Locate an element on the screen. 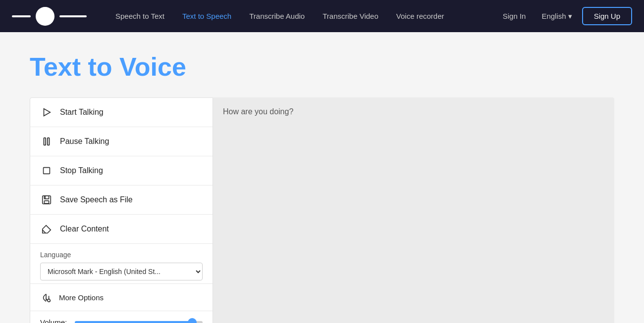 The height and width of the screenshot is (323, 644). language-selector: English ▾ is located at coordinates (557, 16).